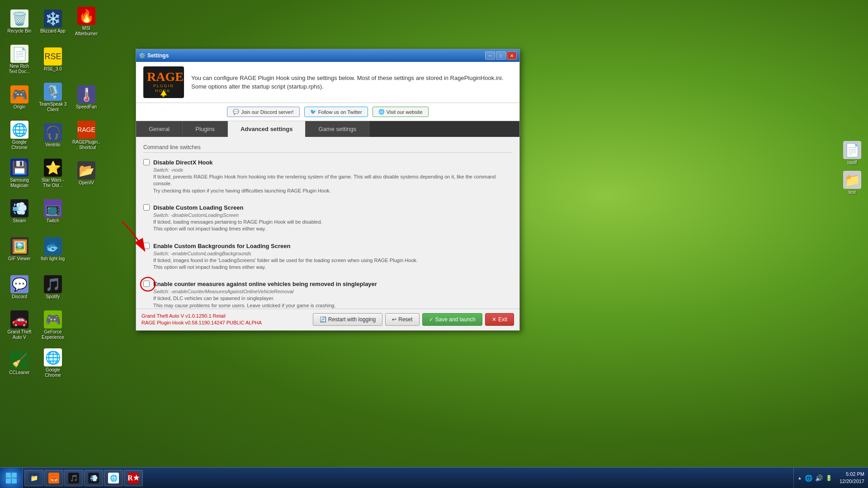 The height and width of the screenshot is (488, 868). I want to click on settings-gear-icon: ⚙️, so click(142, 56).